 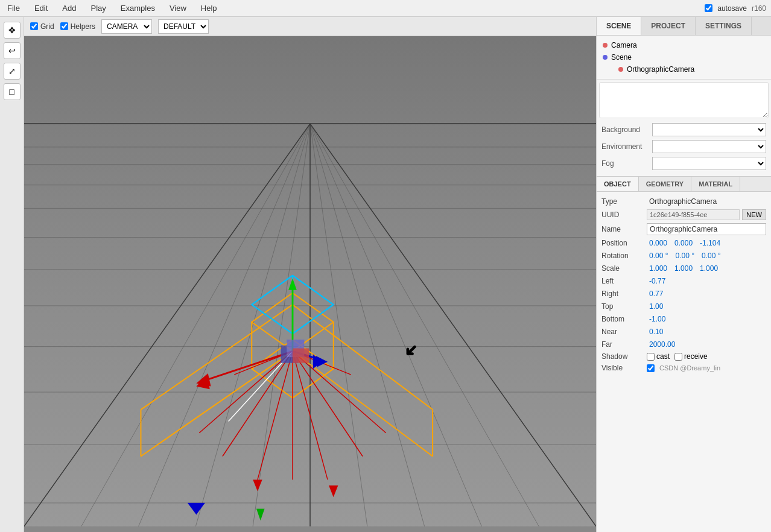 What do you see at coordinates (663, 356) in the screenshot?
I see `cast-label: cast` at bounding box center [663, 356].